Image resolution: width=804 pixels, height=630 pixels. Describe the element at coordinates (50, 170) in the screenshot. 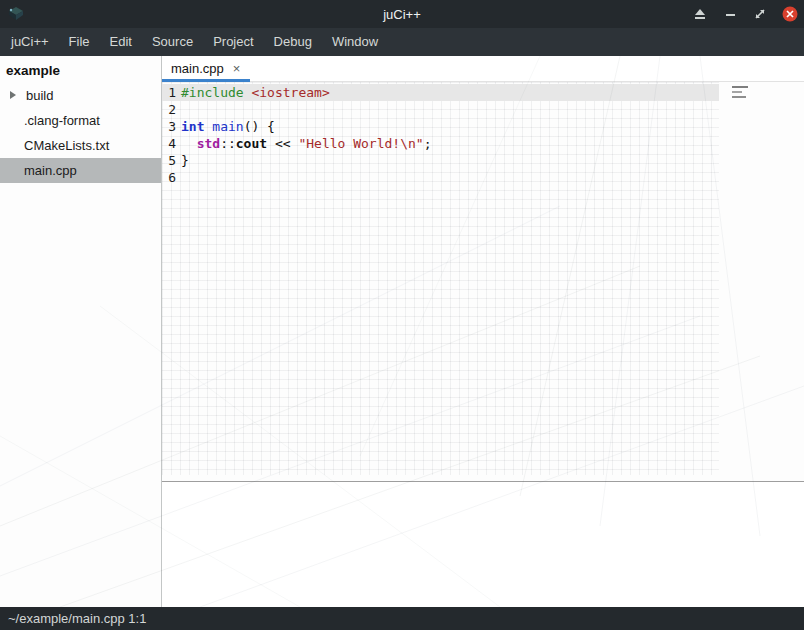

I see `tree-item-label: main.cpp` at that location.